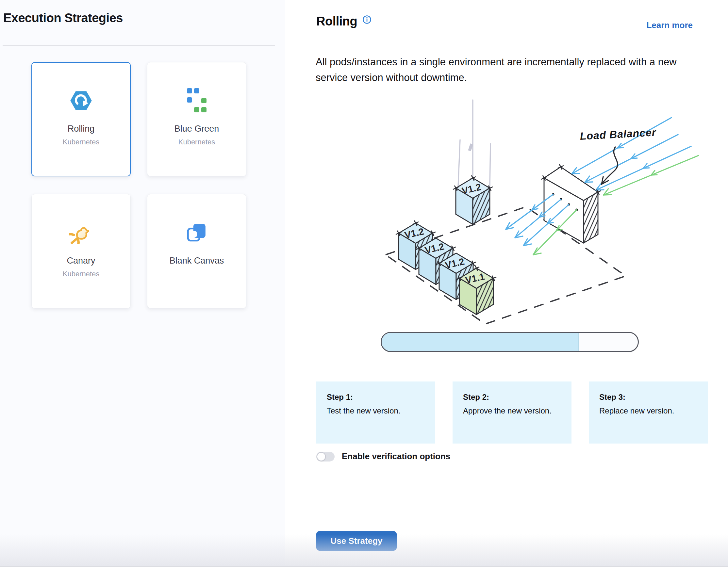  What do you see at coordinates (81, 101) in the screenshot?
I see `rolling-icon` at bounding box center [81, 101].